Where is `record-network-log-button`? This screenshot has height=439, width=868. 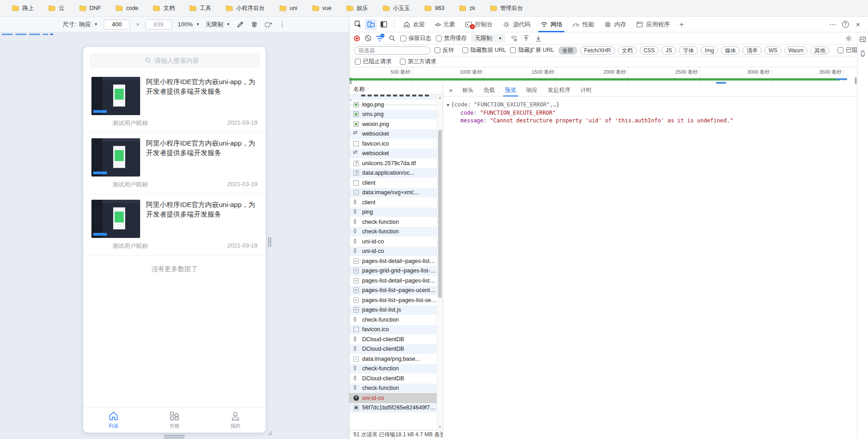 record-network-log-button is located at coordinates (357, 38).